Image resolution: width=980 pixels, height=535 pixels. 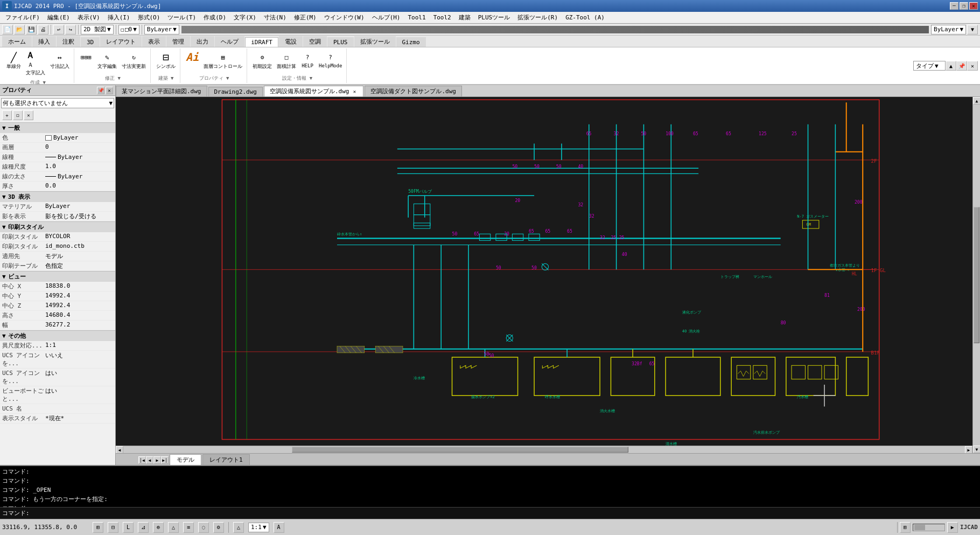 What do you see at coordinates (44, 41) in the screenshot?
I see `ribbon-tab-挿入: 挿入` at bounding box center [44, 41].